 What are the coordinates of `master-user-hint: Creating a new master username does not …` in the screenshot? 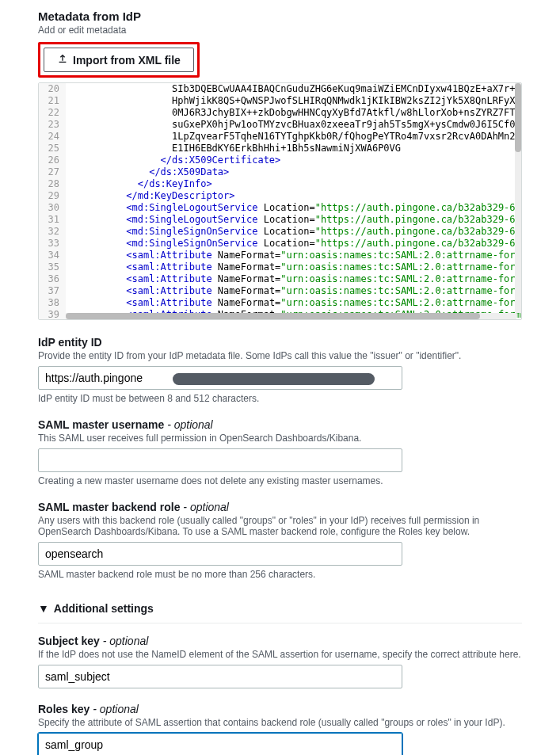 It's located at (280, 481).